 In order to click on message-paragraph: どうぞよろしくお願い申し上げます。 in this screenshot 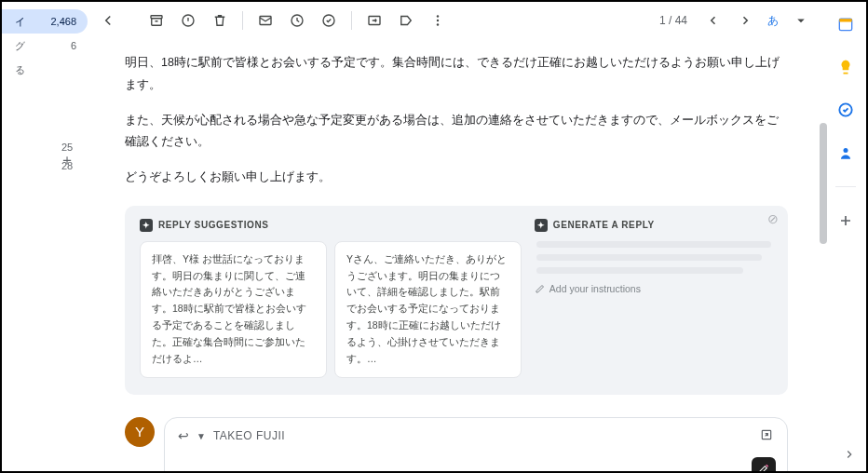, I will do `click(456, 178)`.